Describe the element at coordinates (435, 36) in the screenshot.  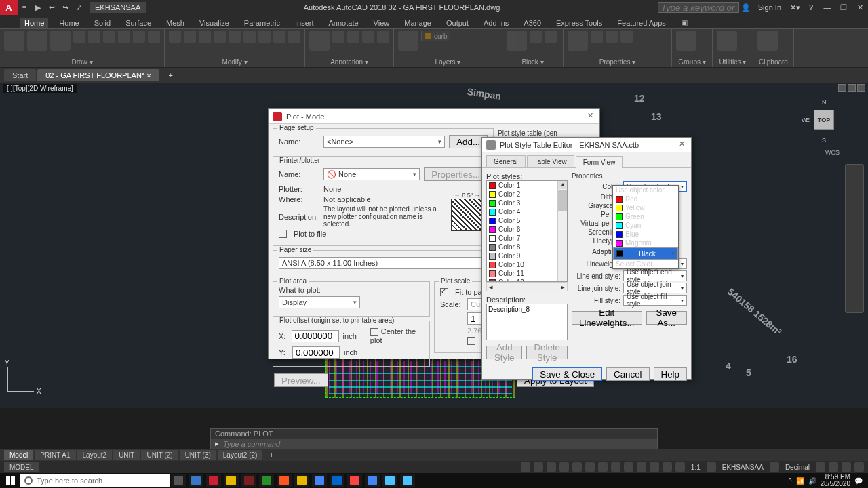
I see `current-layer-dropdown: curb` at that location.